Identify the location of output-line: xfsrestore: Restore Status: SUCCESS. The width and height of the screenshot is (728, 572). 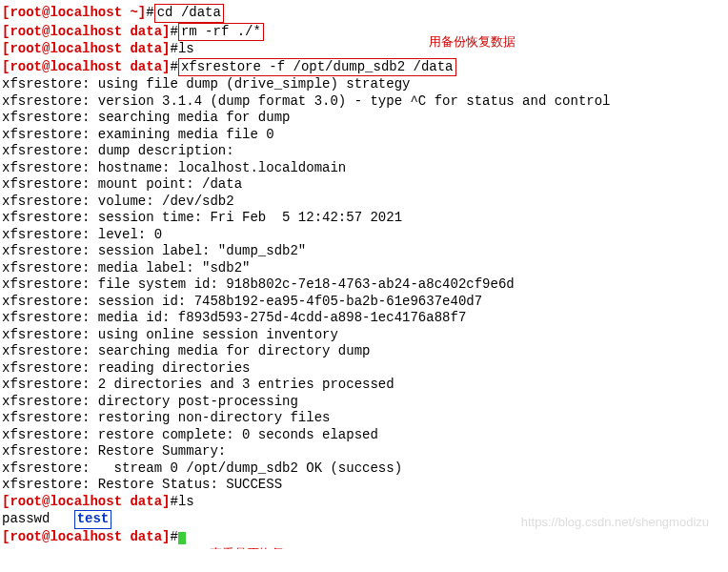
(364, 485).